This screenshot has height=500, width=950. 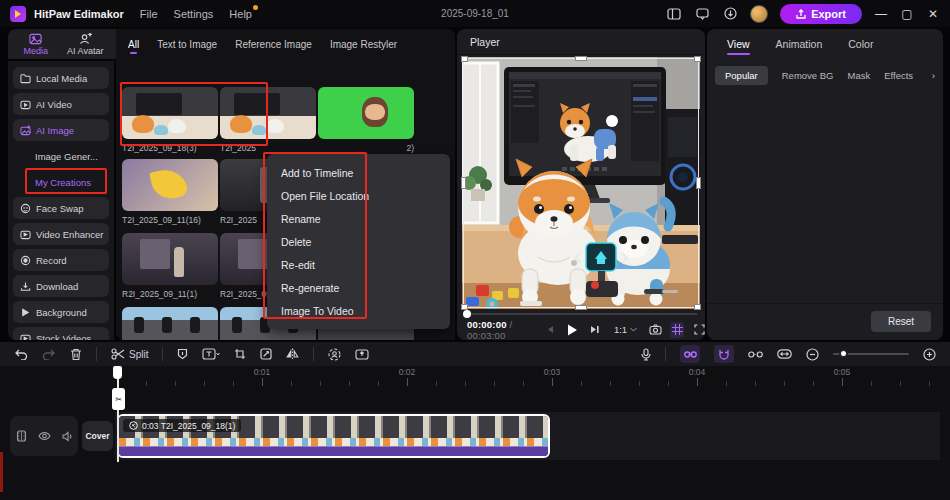 I want to click on ruler-label: 0:02, so click(x=408, y=372).